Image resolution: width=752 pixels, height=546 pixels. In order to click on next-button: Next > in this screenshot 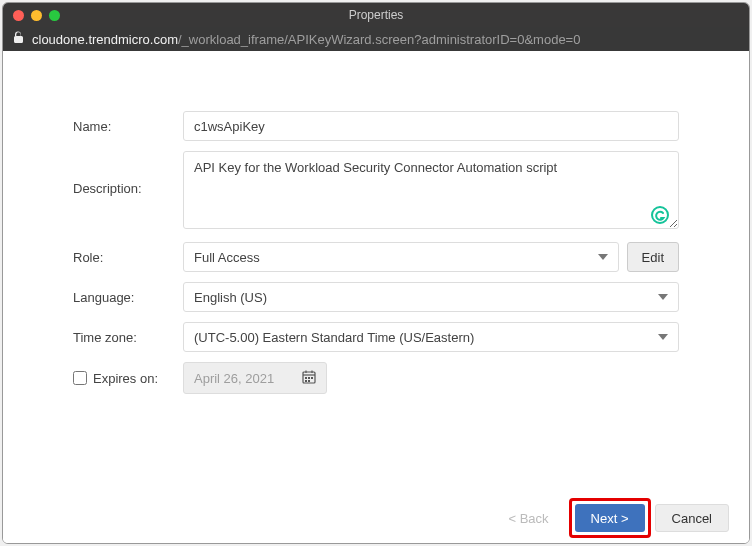, I will do `click(610, 518)`.